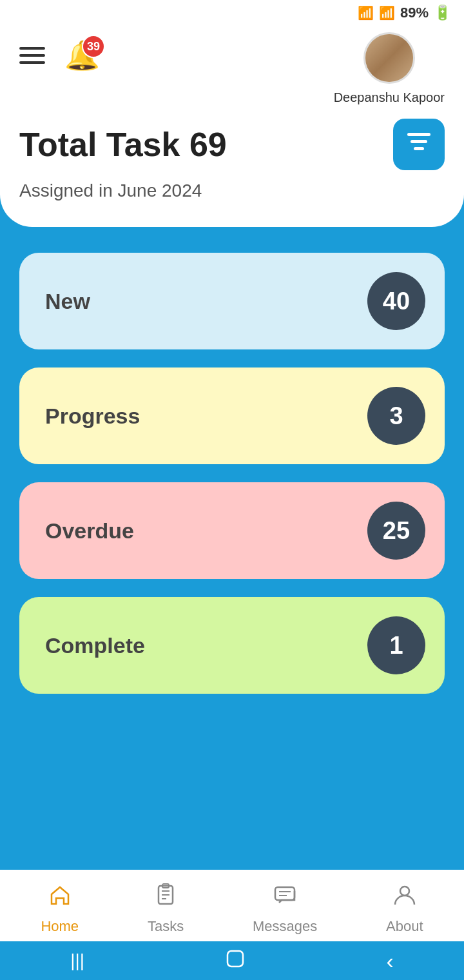 The width and height of the screenshot is (464, 980). I want to click on task-label-overdue: Overdue, so click(90, 531).